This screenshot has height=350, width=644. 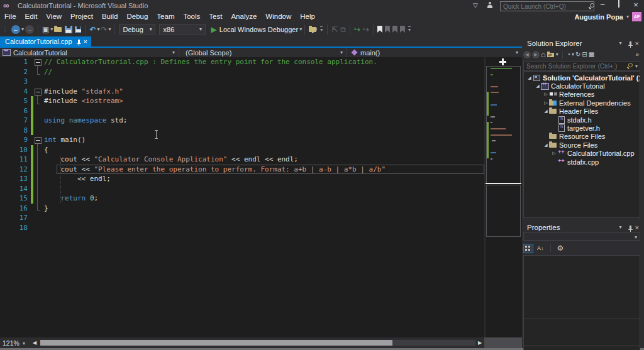 What do you see at coordinates (575, 67) in the screenshot?
I see `solution-explorer-search-input` at bounding box center [575, 67].